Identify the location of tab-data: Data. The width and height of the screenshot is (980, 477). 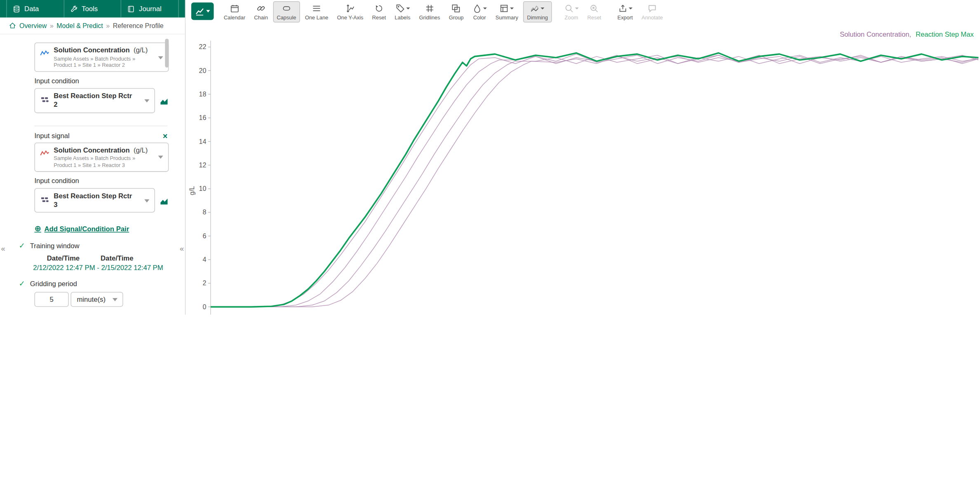
(35, 9).